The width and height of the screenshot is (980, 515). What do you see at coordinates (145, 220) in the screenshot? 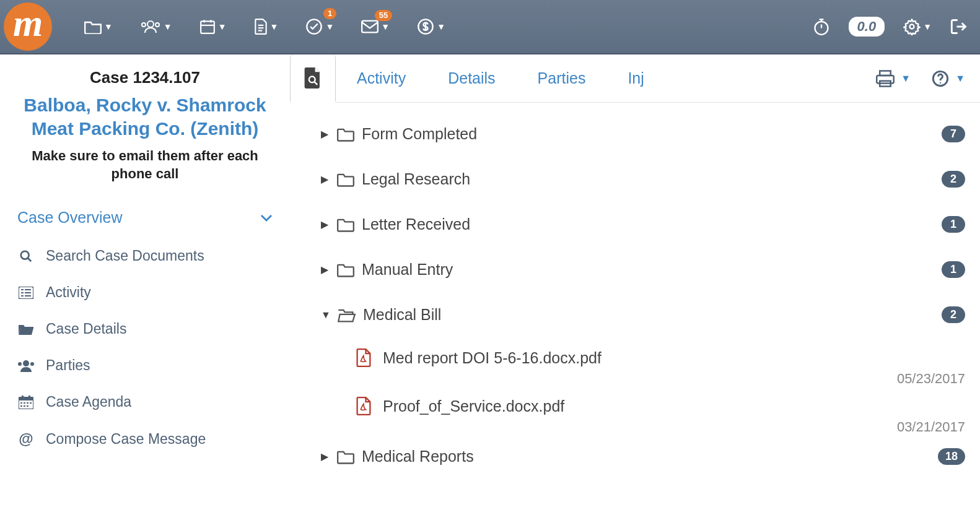
I see `case-overview-toggle: Case Overview` at bounding box center [145, 220].